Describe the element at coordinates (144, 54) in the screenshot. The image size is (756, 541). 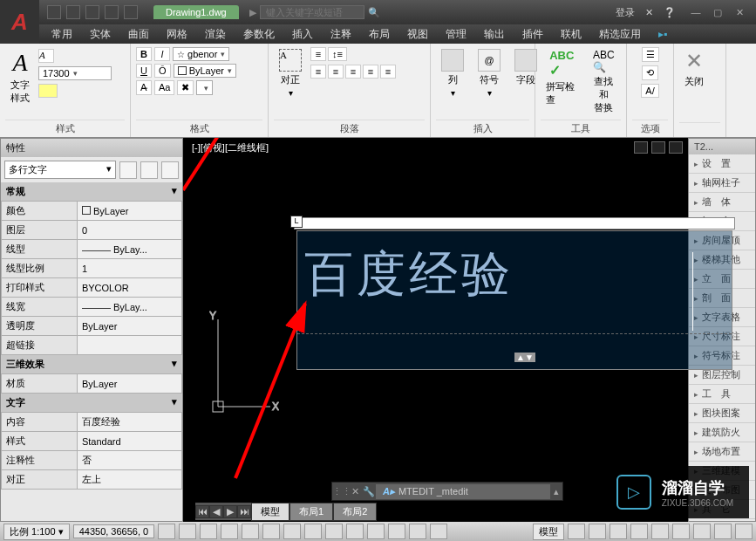
I see `bold-button: B` at that location.